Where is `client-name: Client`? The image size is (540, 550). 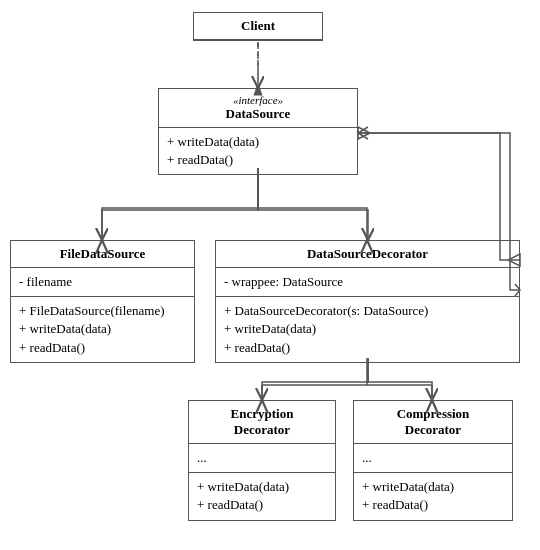 client-name: Client is located at coordinates (258, 26).